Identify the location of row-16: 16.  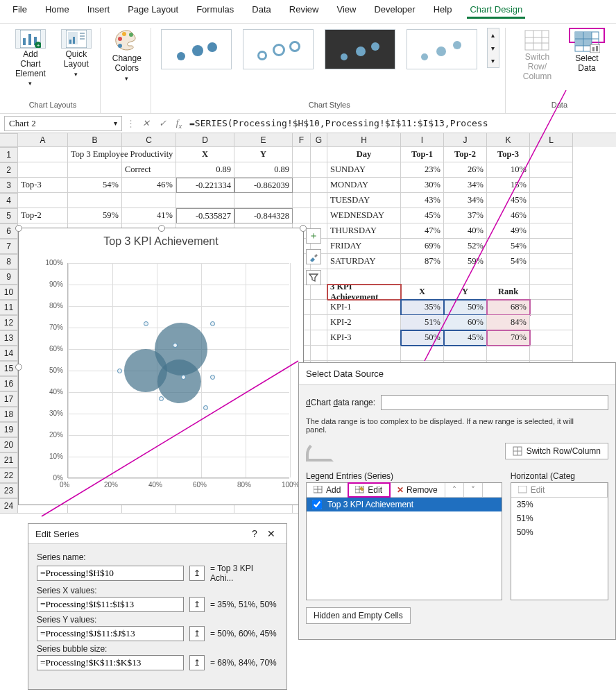
(9, 384).